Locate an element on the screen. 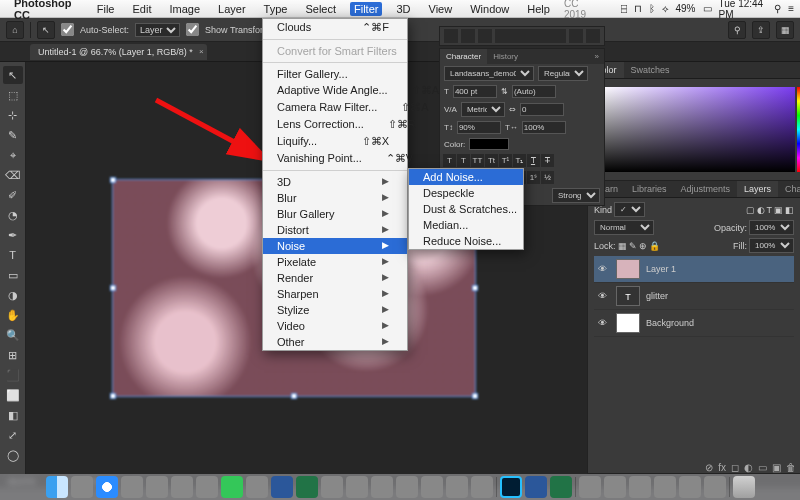 This screenshot has height=500, width=800. menu-filter: Filter is located at coordinates (366, 9).